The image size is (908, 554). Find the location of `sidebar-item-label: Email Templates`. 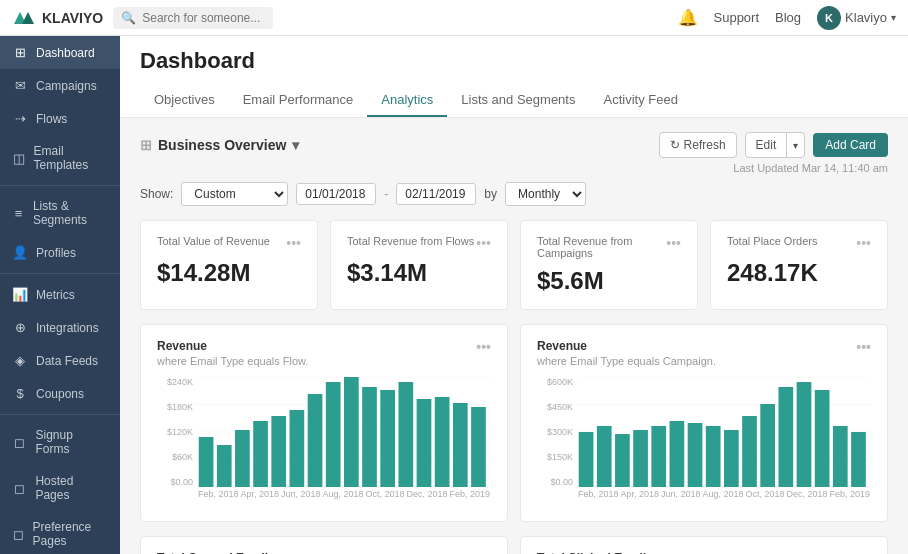

sidebar-item-label: Email Templates is located at coordinates (71, 158).